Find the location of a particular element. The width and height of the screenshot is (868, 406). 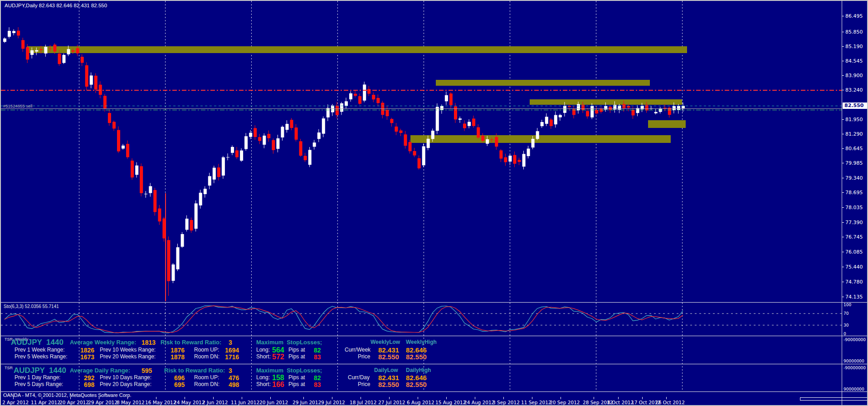

scrollbar-thumb is located at coordinates (834, 399).